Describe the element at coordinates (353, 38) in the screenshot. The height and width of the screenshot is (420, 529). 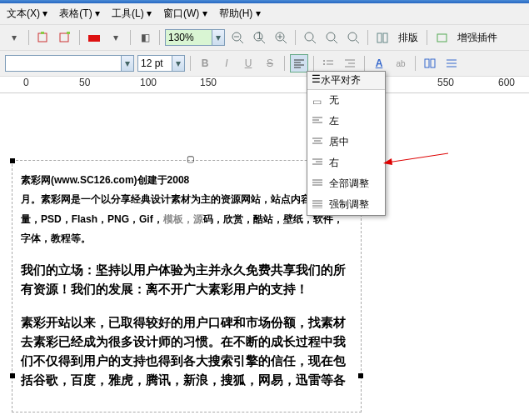
I see `zoom-page-icon` at that location.